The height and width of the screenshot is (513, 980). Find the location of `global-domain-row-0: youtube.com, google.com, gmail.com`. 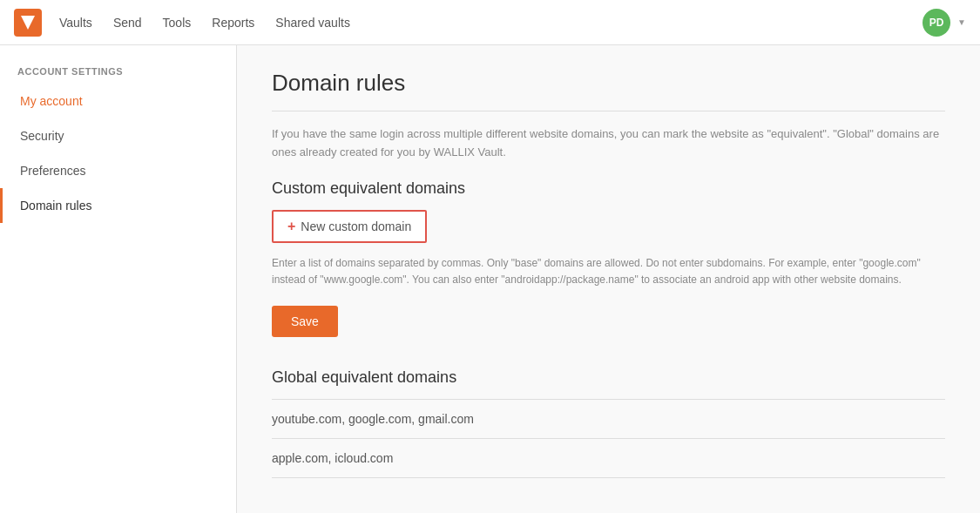

global-domain-row-0: youtube.com, google.com, gmail.com is located at coordinates (608, 418).